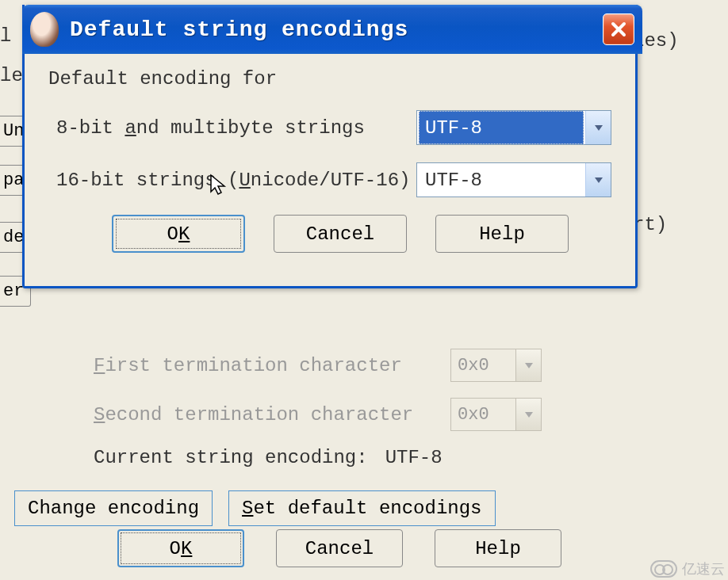 Image resolution: width=728 pixels, height=580 pixels. What do you see at coordinates (236, 181) in the screenshot?
I see `16bit-encoding-label: 16-bit strings (Unicode/UTF-16)` at bounding box center [236, 181].